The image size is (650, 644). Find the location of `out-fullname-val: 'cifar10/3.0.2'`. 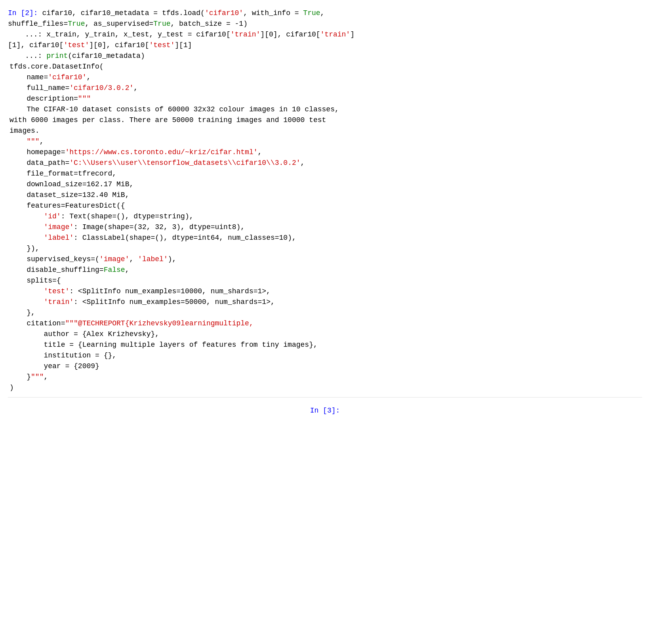

out-fullname-val: 'cifar10/3.0.2' is located at coordinates (101, 88).